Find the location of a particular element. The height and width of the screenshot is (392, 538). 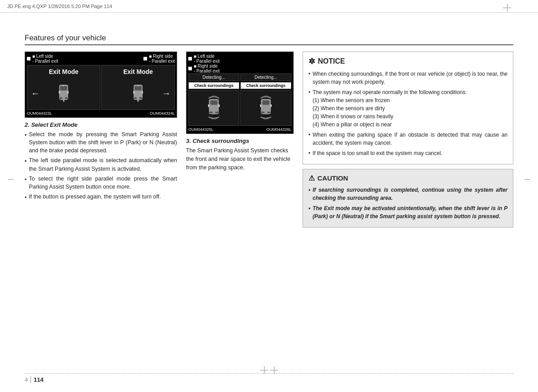

caution-bullet-1: • If searching surroundings is completed… is located at coordinates (408, 194).